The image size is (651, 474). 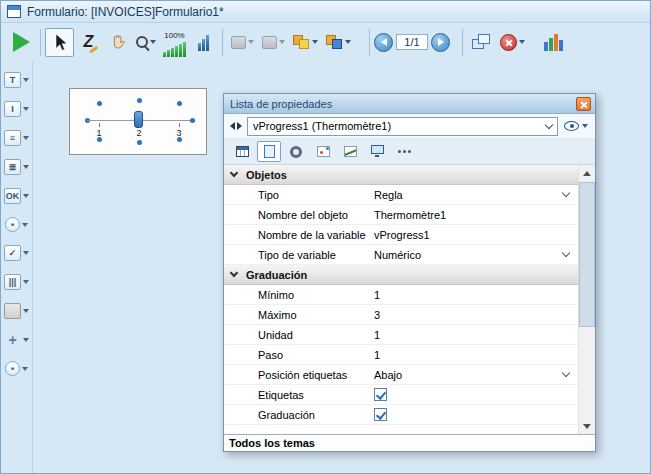 What do you see at coordinates (576, 126) in the screenshot?
I see `visibility-button` at bounding box center [576, 126].